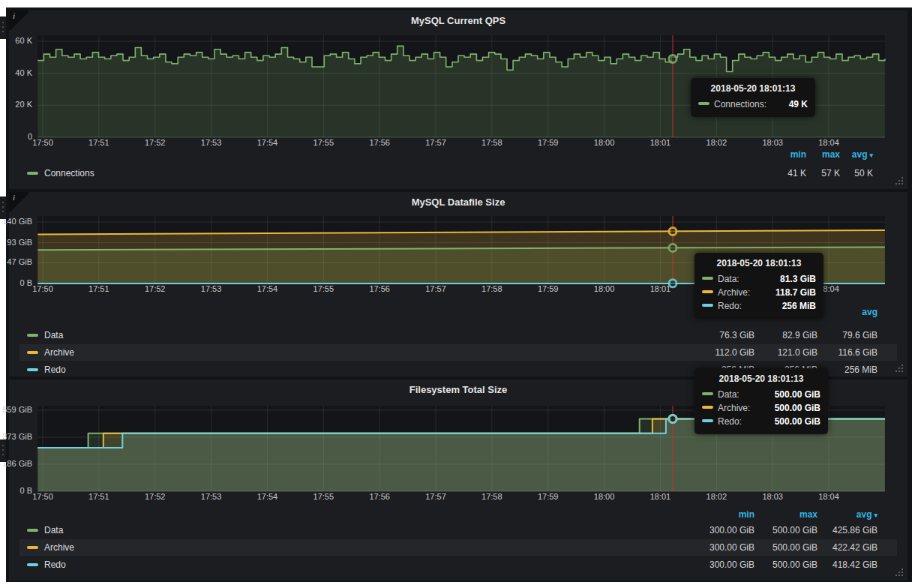 The width and height of the screenshot is (918, 588). What do you see at coordinates (796, 173) in the screenshot?
I see `legend-stat-min: 41 K` at bounding box center [796, 173].